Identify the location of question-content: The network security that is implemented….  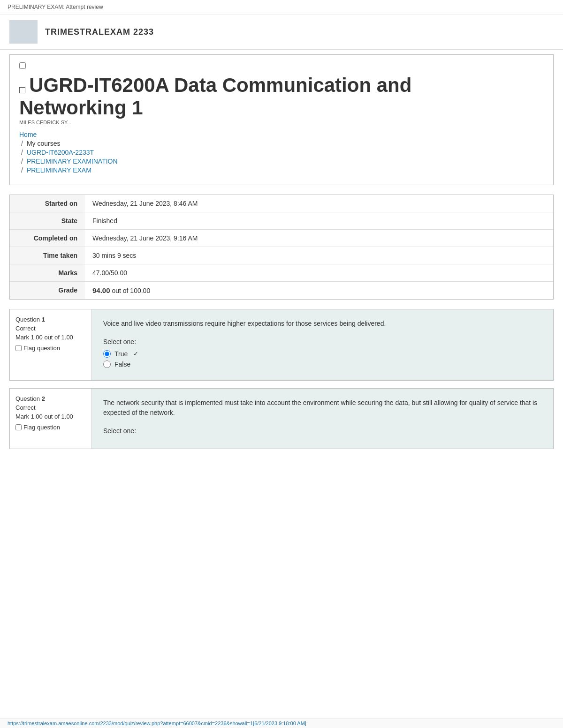
(323, 419).